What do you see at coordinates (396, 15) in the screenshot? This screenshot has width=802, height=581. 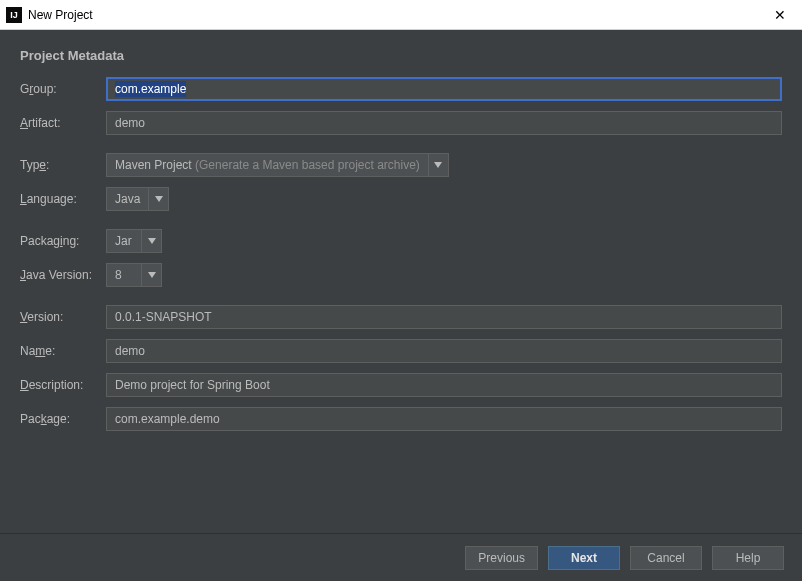 I see `window-title: New Project` at bounding box center [396, 15].